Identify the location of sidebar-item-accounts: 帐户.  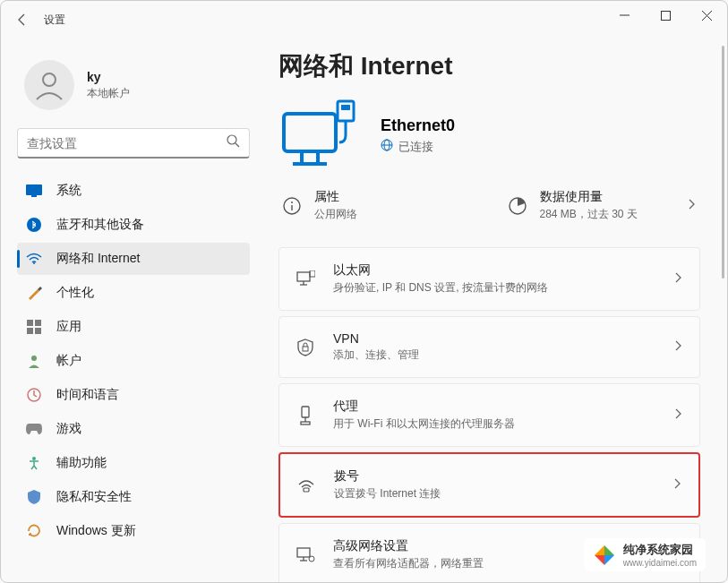
(133, 361).